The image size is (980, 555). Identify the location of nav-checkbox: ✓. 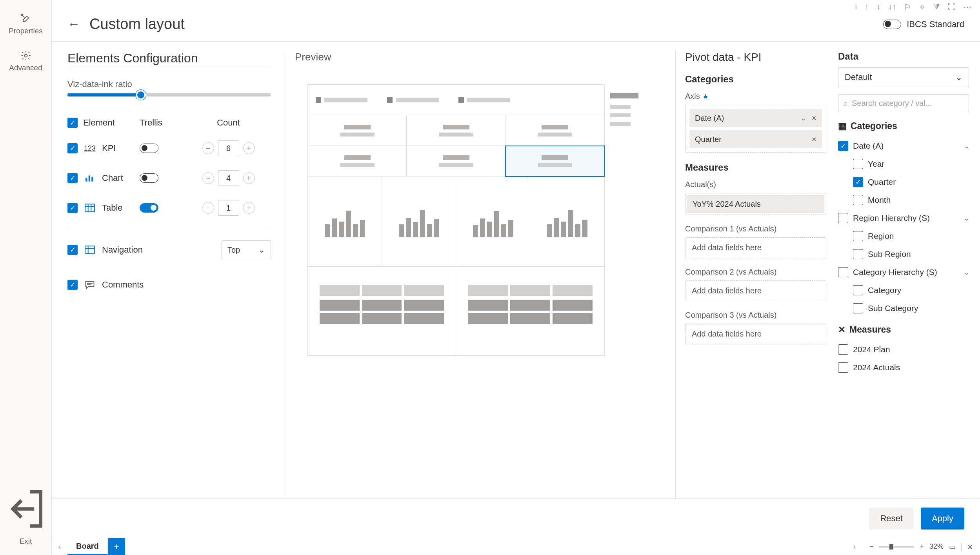
(73, 250).